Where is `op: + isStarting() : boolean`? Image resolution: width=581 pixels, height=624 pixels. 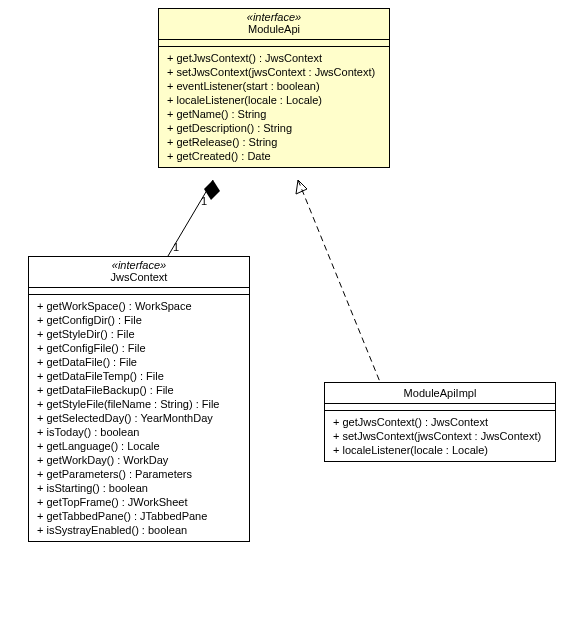
op: + isStarting() : boolean is located at coordinates (139, 488).